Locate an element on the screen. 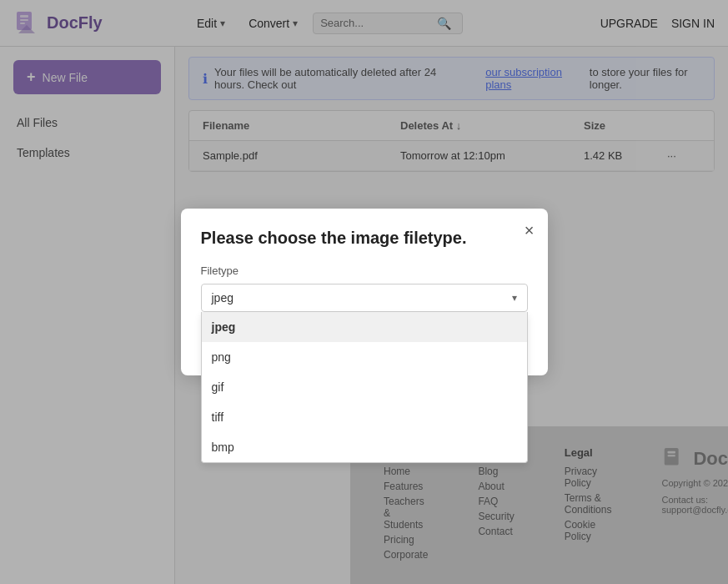 Image resolution: width=728 pixels, height=584 pixels. dropdown-item-gif: gif is located at coordinates (364, 387).